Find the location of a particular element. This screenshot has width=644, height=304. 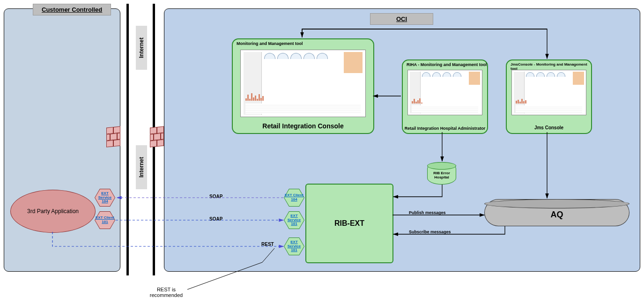

hex-ext-service-101: EXT Service 101 is located at coordinates (294, 220).